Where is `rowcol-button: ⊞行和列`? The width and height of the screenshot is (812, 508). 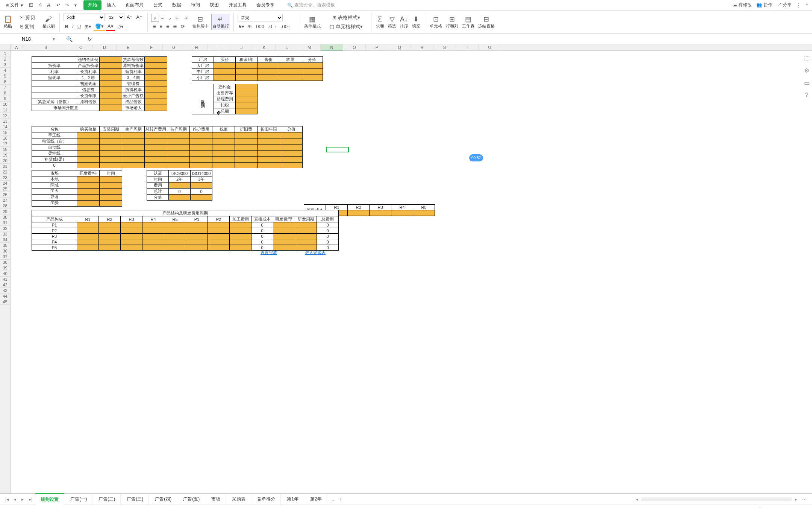
rowcol-button: ⊞行和列 is located at coordinates (452, 22).